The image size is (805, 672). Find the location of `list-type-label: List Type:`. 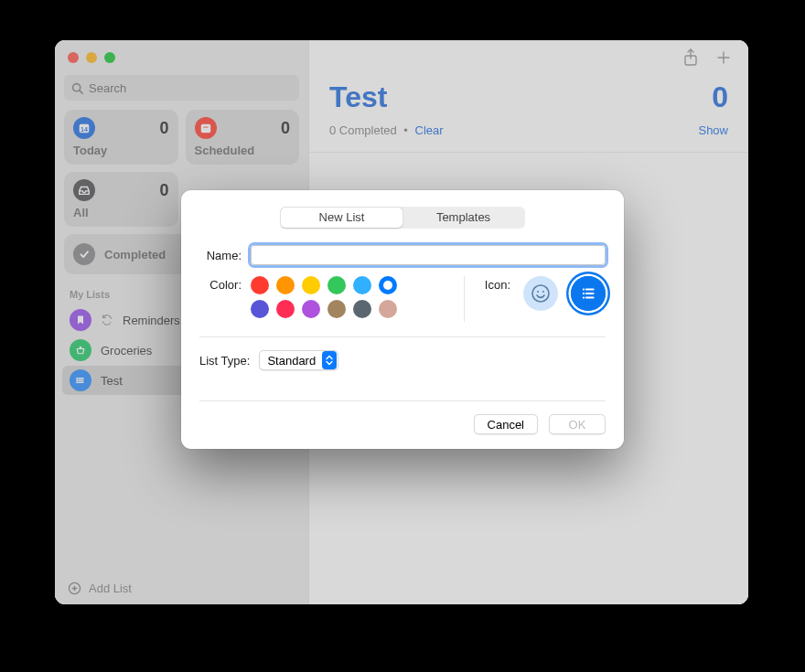

list-type-label: List Type: is located at coordinates (225, 360).